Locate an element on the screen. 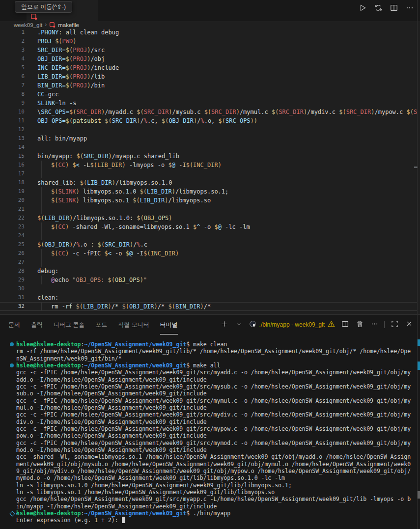  code-line-1: 1.PHONY: all clean debug is located at coordinates (208, 32).